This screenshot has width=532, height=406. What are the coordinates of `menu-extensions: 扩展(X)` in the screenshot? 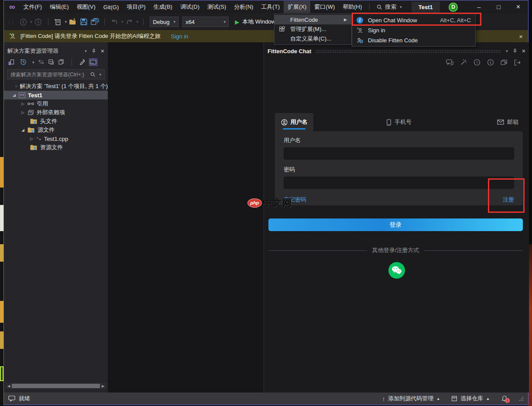 It's located at (297, 7).